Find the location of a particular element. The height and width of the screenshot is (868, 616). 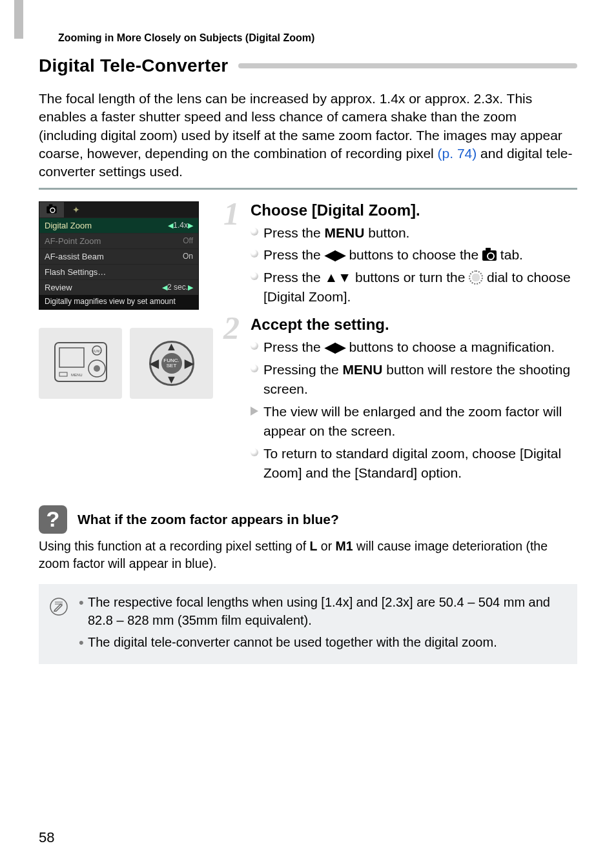

chapter-tab is located at coordinates (19, 19).